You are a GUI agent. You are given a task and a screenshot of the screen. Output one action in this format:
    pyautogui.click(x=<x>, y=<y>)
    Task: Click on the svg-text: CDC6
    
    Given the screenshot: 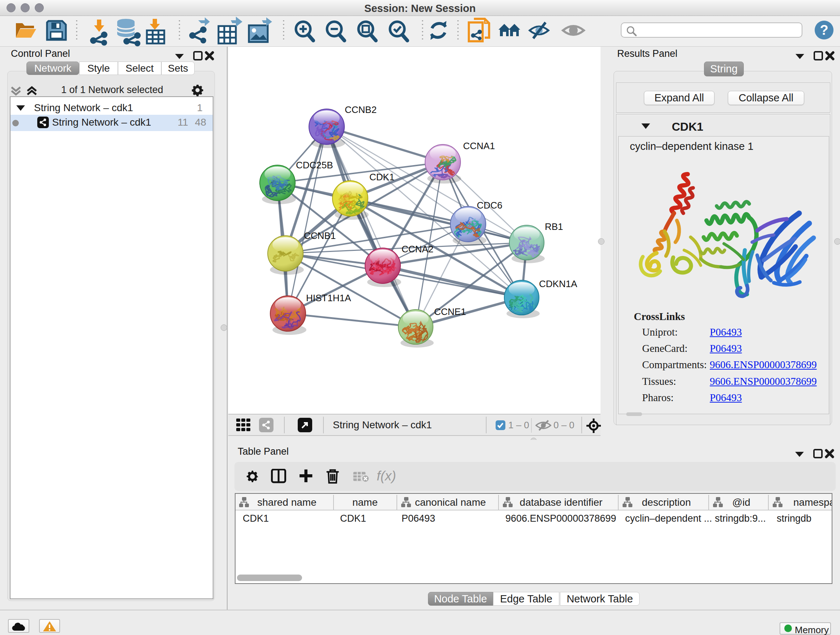 What is the action you would take?
    pyautogui.click(x=490, y=205)
    